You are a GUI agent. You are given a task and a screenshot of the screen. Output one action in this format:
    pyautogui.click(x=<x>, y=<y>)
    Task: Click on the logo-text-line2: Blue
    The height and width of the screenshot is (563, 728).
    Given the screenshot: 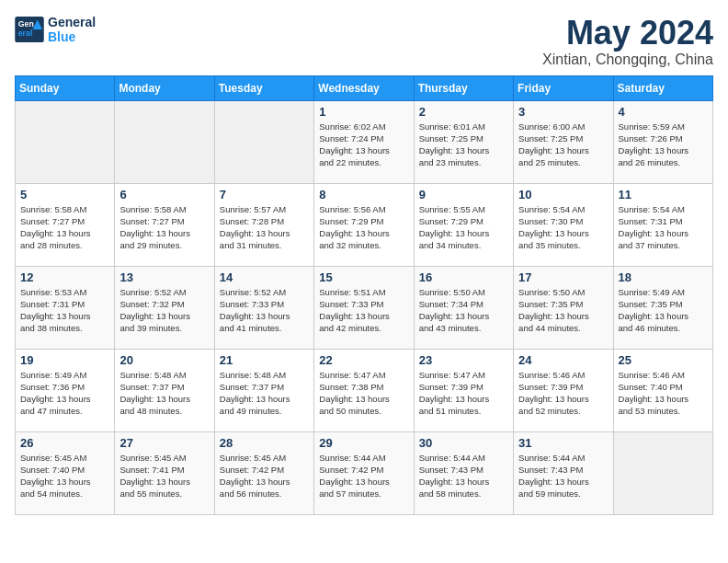 What is the action you would take?
    pyautogui.click(x=72, y=37)
    